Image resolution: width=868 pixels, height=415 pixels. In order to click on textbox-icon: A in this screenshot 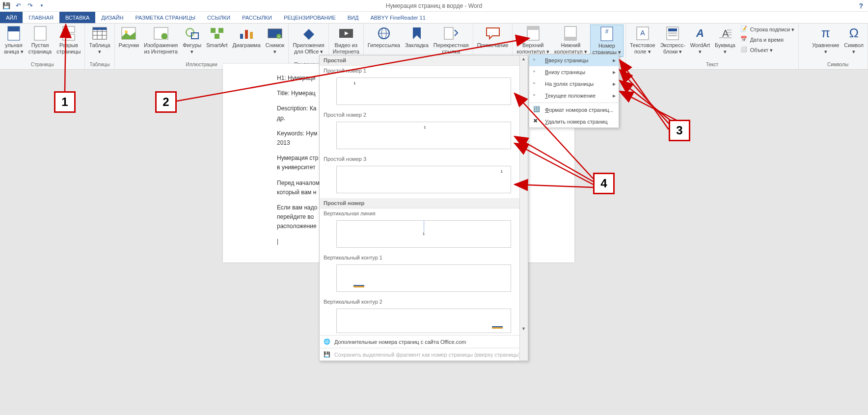, I will do `click(643, 33)`.